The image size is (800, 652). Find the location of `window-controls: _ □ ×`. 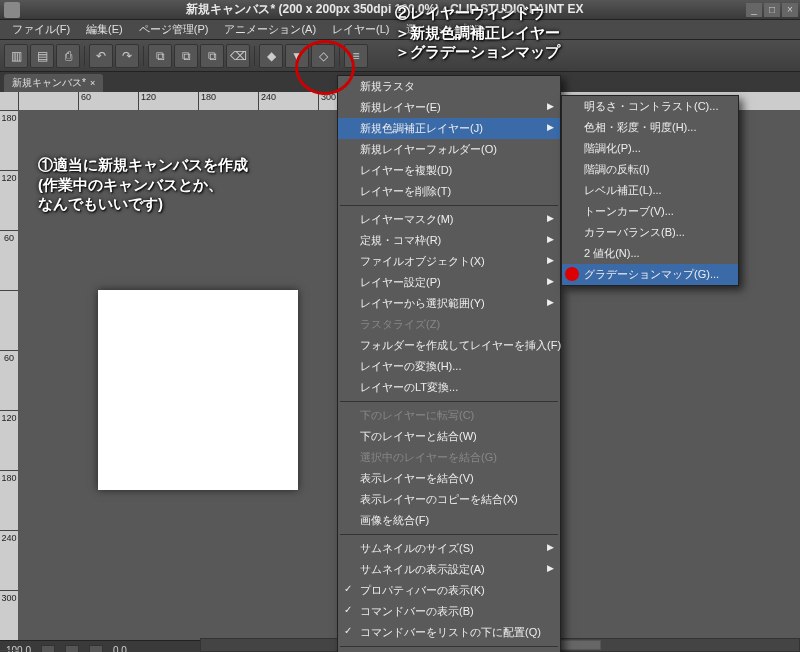

window-controls: _ □ × is located at coordinates (772, 10).